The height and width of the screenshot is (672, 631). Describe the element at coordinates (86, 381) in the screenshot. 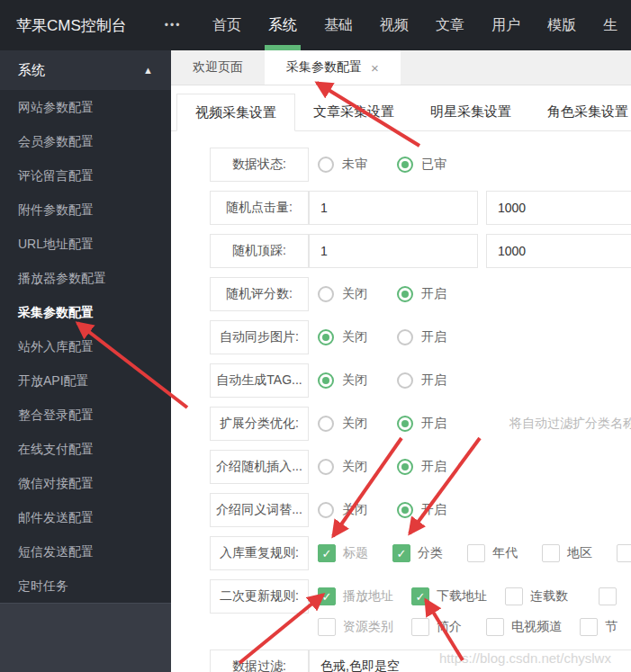

I see `sidebar-item: 开放API配置` at that location.